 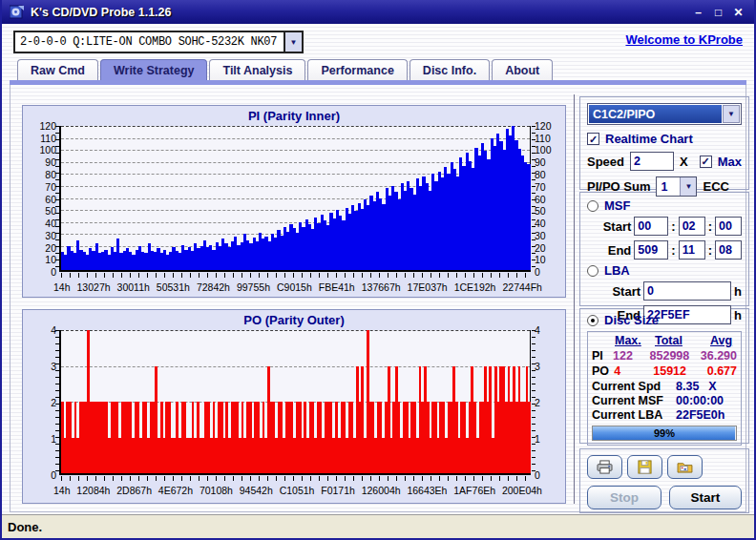 I want to click on pi-row-label: PI, so click(x=602, y=356).